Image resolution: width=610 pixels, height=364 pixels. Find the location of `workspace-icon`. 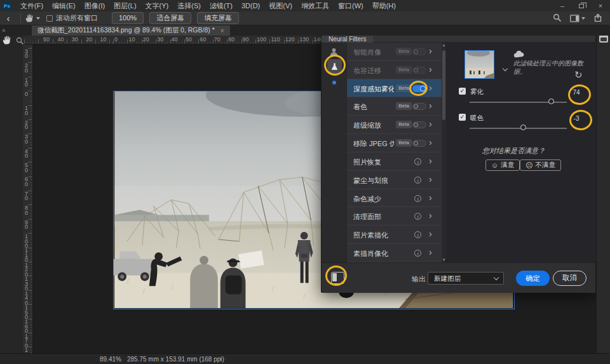

workspace-icon is located at coordinates (578, 18).